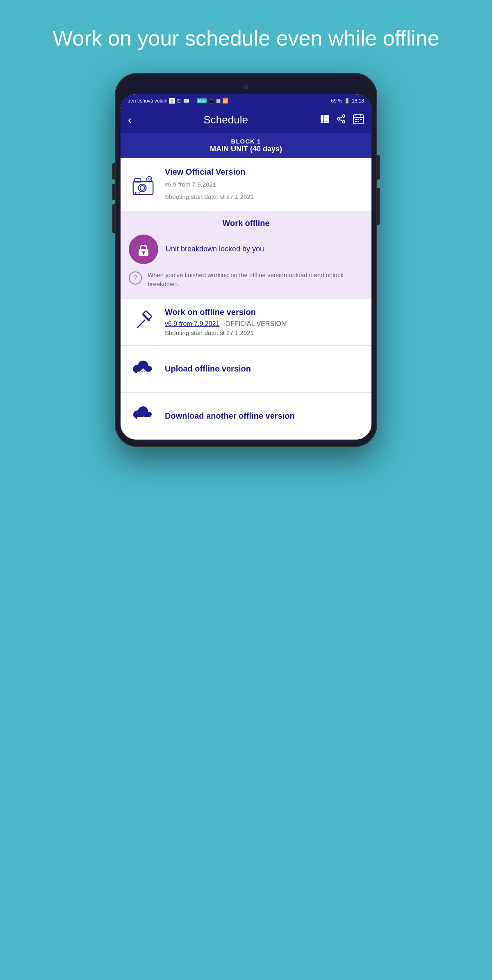 This screenshot has width=492, height=980. I want to click on upload-offline-title: Upload offline version, so click(208, 369).